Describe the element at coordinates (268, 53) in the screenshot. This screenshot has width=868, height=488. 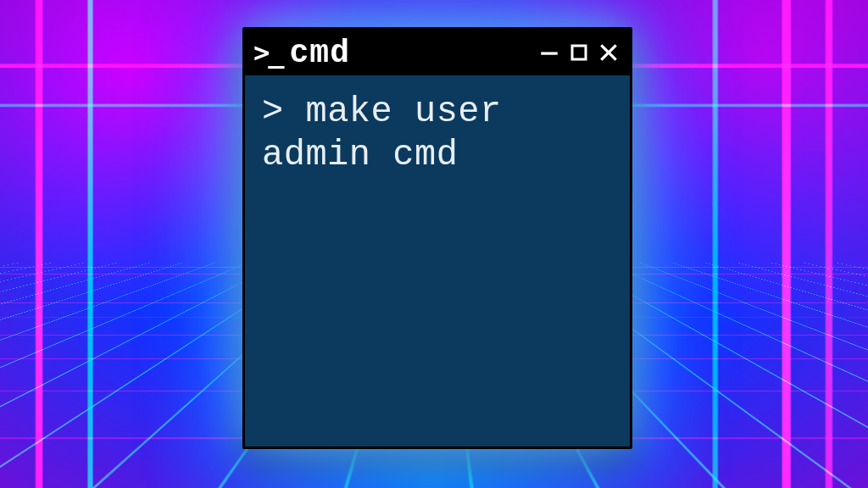
I see `prompt-icon: >_` at that location.